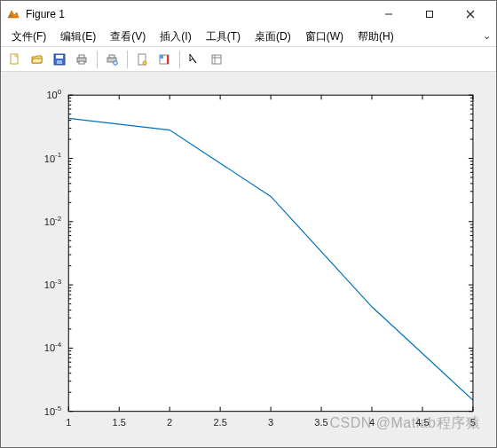 The width and height of the screenshot is (497, 448). I want to click on svg-text: 10-5, so click(53, 411).